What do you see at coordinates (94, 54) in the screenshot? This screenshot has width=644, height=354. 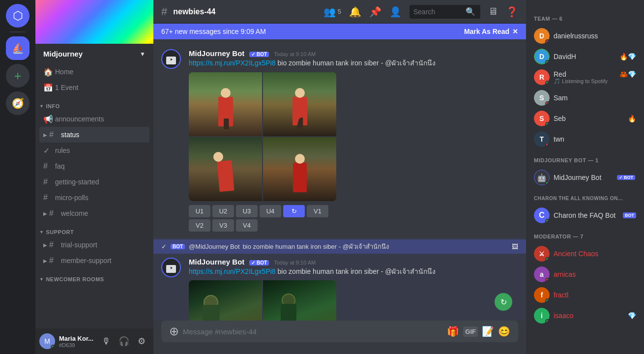 I see `server-name-bar: Midjourney ▼` at bounding box center [94, 54].